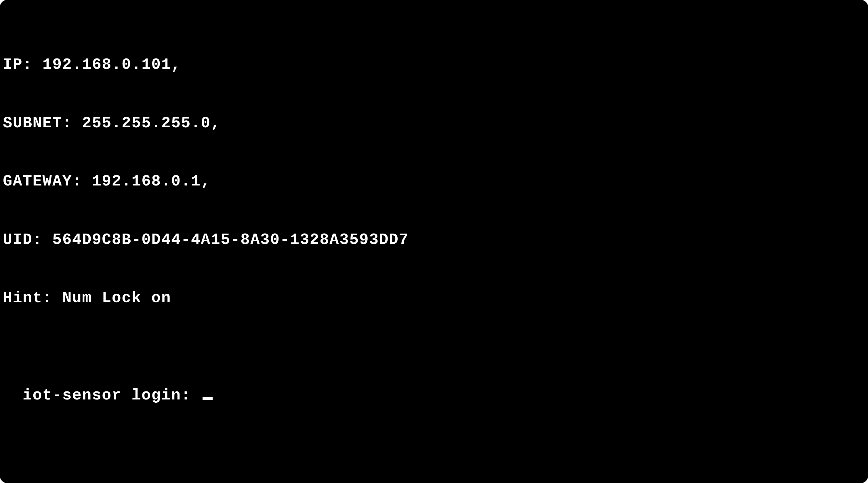 The image size is (868, 483). I want to click on blank-line, so click(434, 357).